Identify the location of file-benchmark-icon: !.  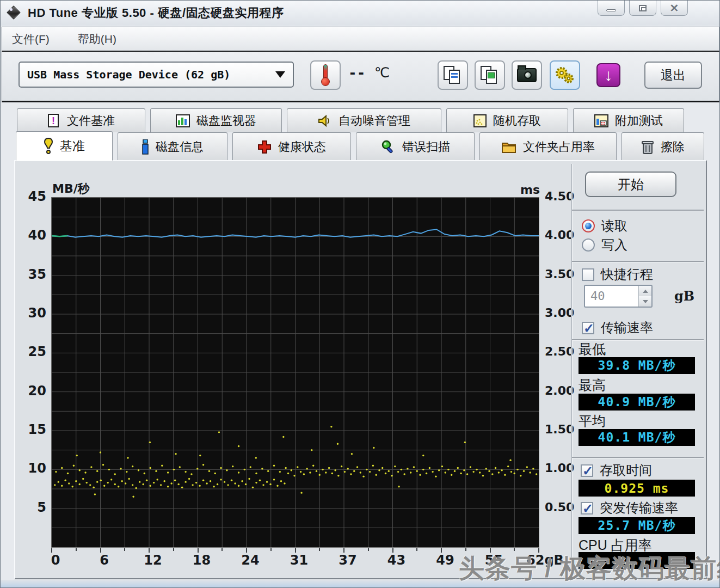
(54, 121).